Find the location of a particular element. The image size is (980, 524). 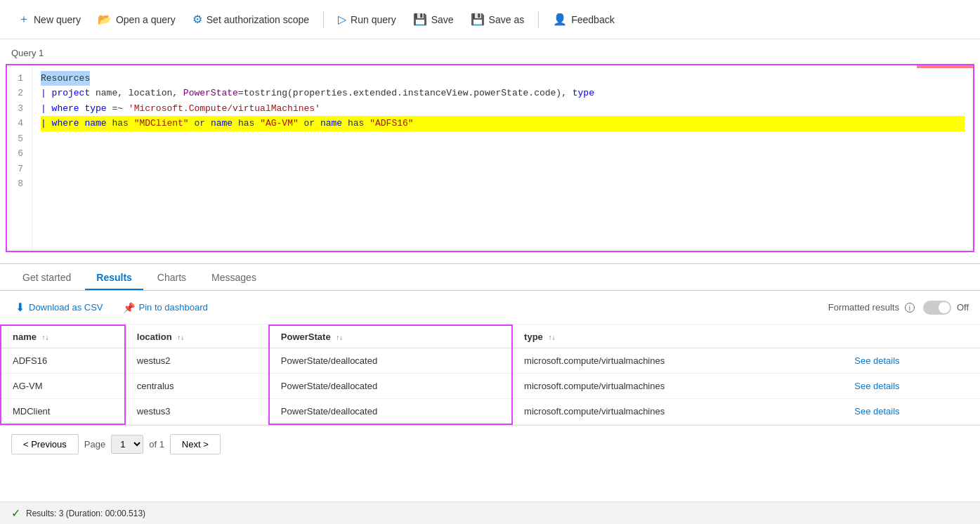

open-query-icon: 📂 is located at coordinates (105, 20).